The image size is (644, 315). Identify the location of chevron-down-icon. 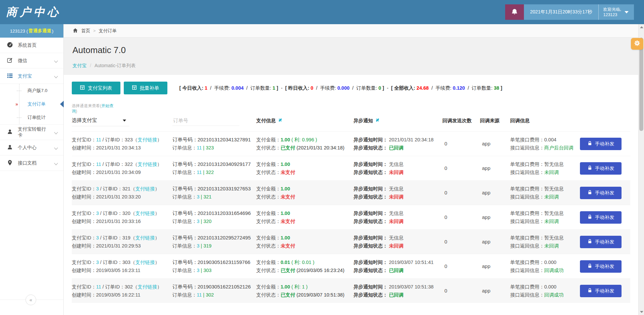
(627, 12).